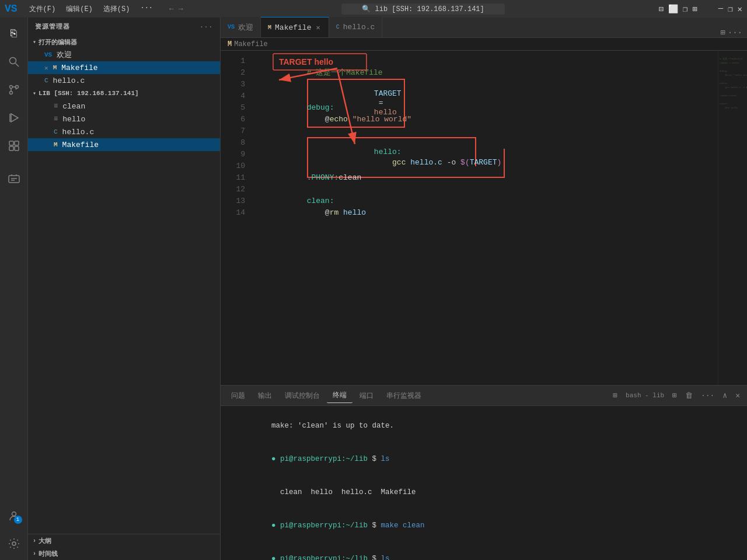 The width and height of the screenshot is (747, 560). What do you see at coordinates (675, 396) in the screenshot?
I see `terminal-new-icon: ⊞` at bounding box center [675, 396].